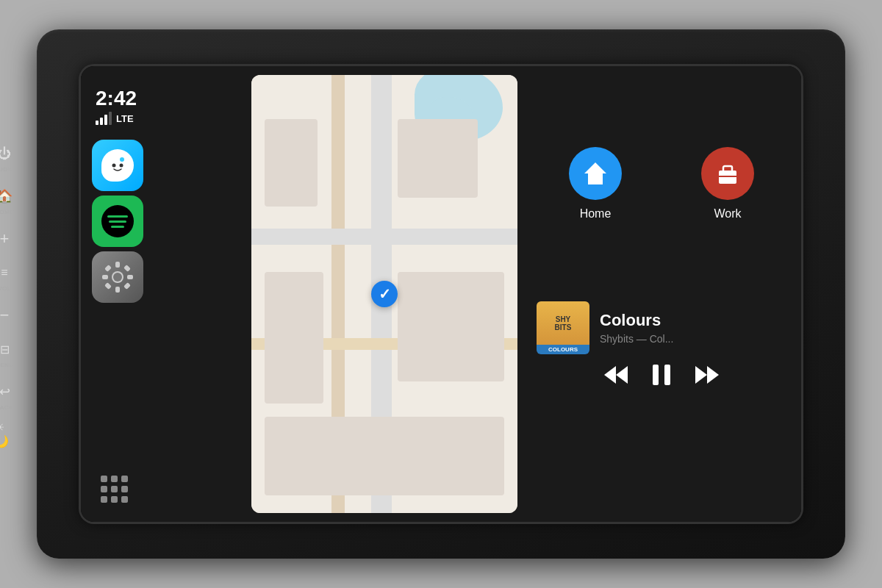 The width and height of the screenshot is (882, 588). I want to click on home-house-svg, so click(595, 173).